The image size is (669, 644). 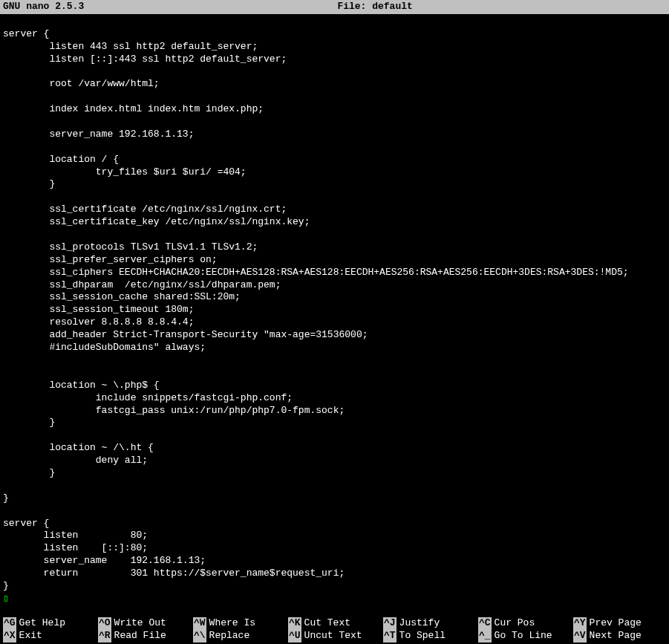 I want to click on shortcut-label: Write Out, so click(x=140, y=624).